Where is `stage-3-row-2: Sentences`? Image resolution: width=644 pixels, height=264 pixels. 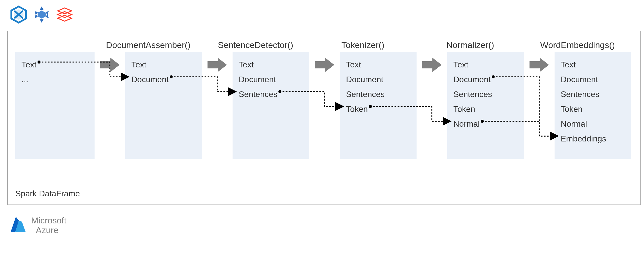
stage-3-row-2: Sentences is located at coordinates (378, 94).